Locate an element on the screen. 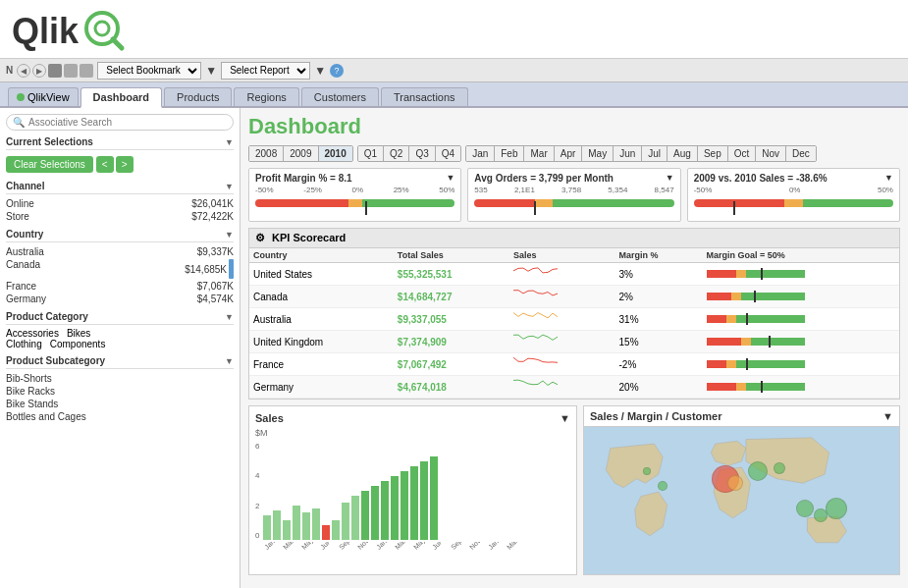 This screenshot has width=908, height=588. apr-btn: Apr is located at coordinates (569, 153).